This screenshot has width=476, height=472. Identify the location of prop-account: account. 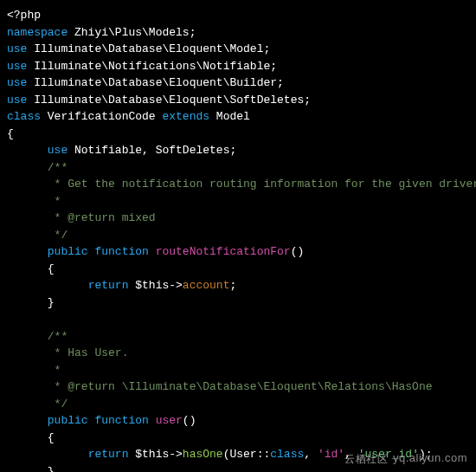
(206, 286).